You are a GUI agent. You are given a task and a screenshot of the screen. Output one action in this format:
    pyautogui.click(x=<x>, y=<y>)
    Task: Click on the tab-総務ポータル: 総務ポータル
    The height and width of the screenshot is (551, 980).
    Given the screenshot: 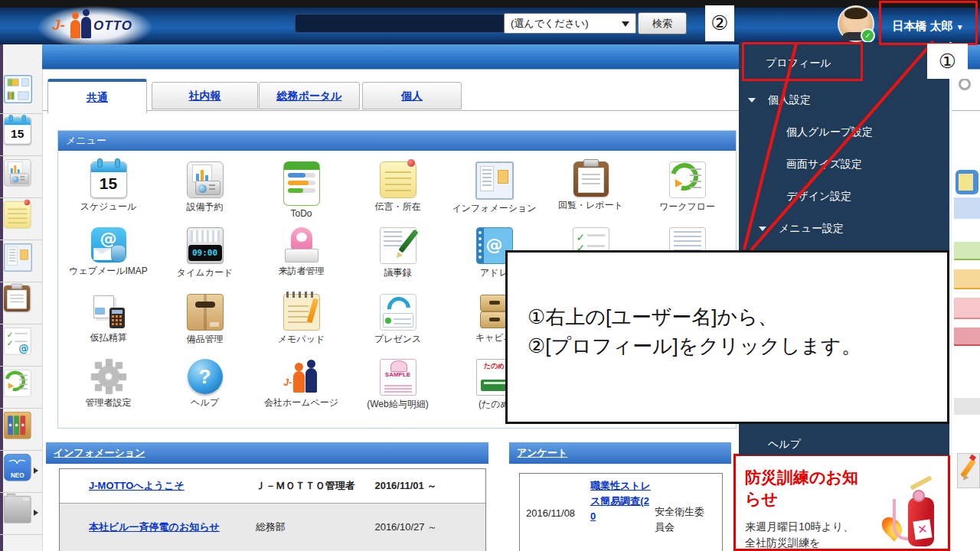 What is the action you would take?
    pyautogui.click(x=309, y=96)
    